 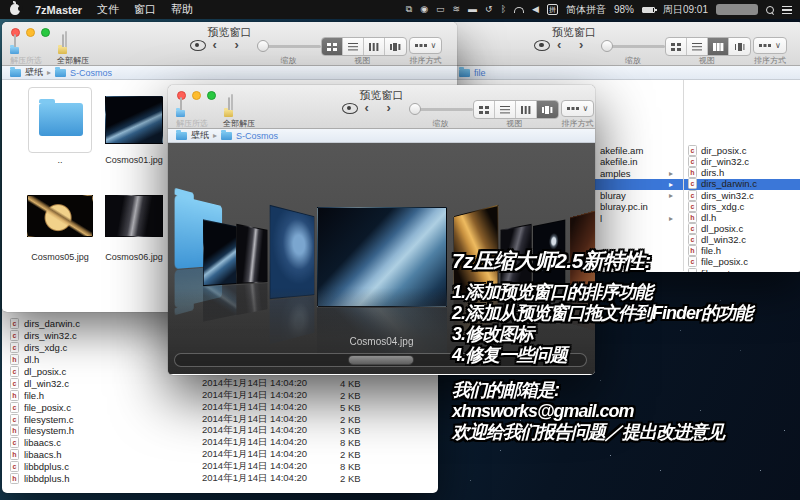 What do you see at coordinates (113, 408) in the screenshot?
I see `file-name: file_posix.c` at bounding box center [113, 408].